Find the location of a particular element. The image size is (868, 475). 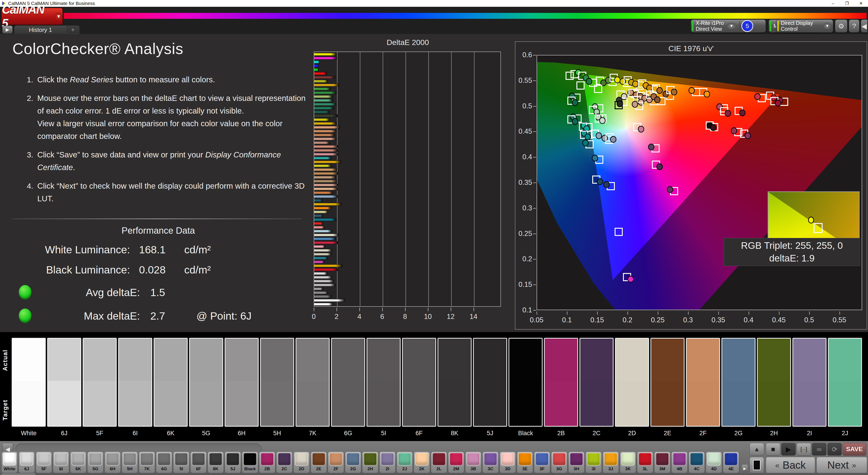

comparator-swatch-2C is located at coordinates (596, 382).